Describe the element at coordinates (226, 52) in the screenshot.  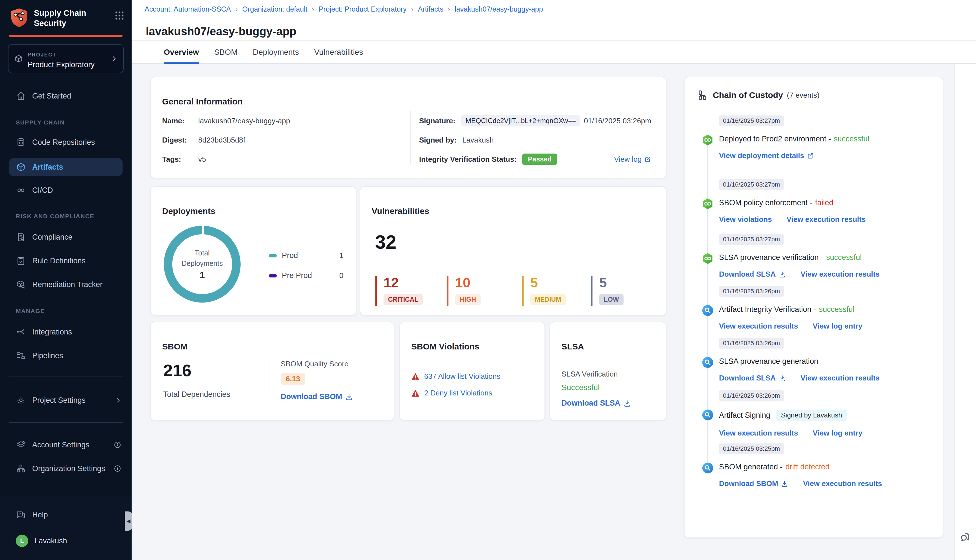
I see `tab-sbom: SBOM` at that location.